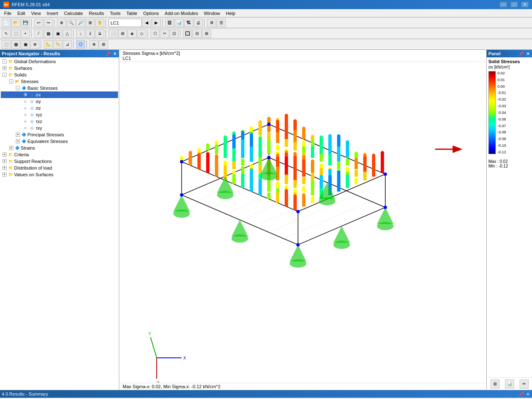 Image resolution: width=532 pixels, height=399 pixels. I want to click on tb3-btn2: ▦, so click(16, 44).